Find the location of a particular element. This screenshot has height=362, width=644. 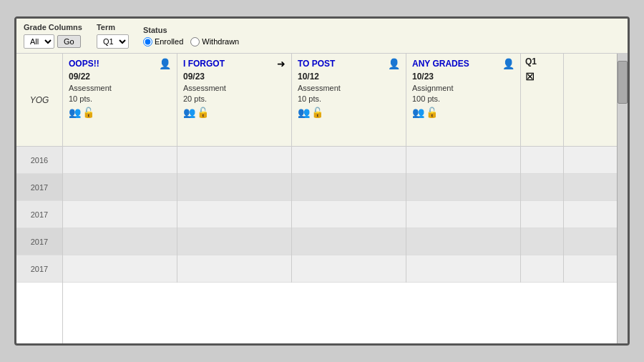

group-icon-anygrades: 👥 is located at coordinates (418, 112).